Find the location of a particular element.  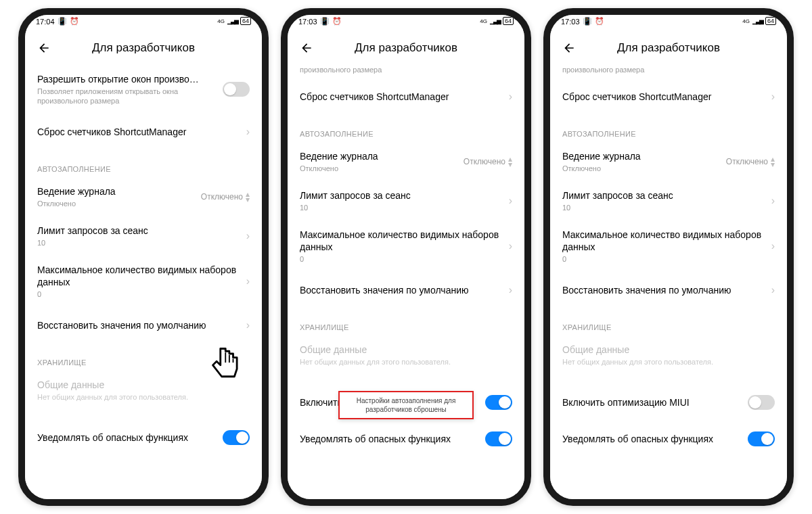

item-allow-resize: Разрешить открытие окон произво… Позволя… is located at coordinates (143, 89).